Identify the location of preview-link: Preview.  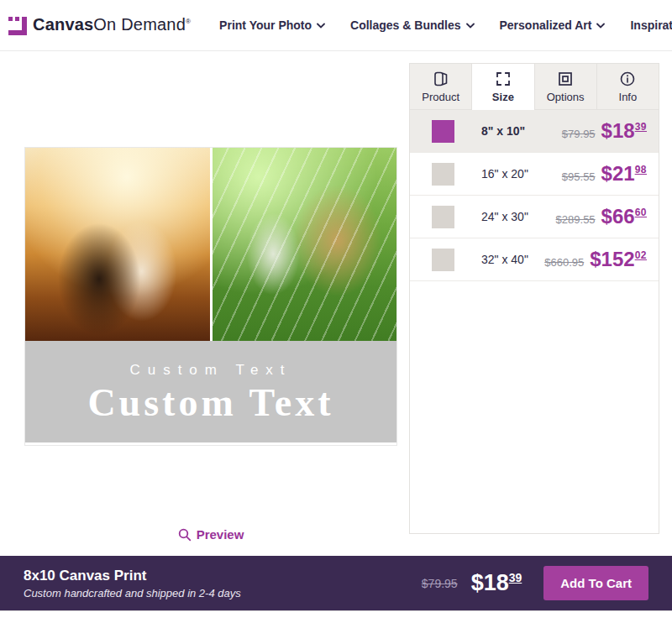
(211, 534).